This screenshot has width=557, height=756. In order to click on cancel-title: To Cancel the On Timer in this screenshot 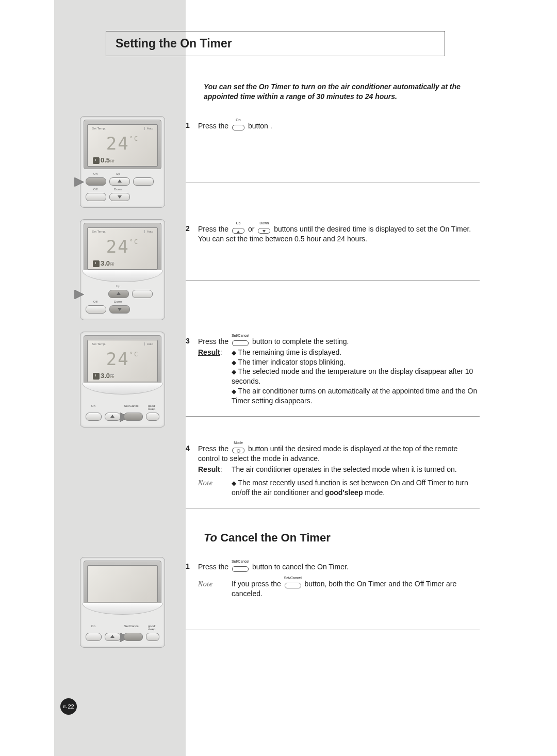, I will do `click(350, 538)`.